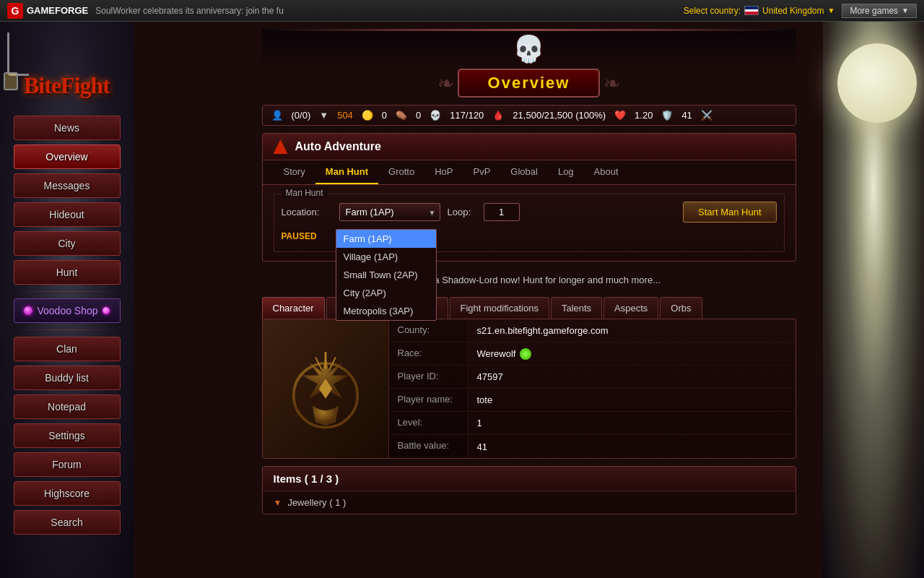  I want to click on manhunt-form-row: Location: Farm (1AP) Village (1AP) Small…, so click(529, 212).